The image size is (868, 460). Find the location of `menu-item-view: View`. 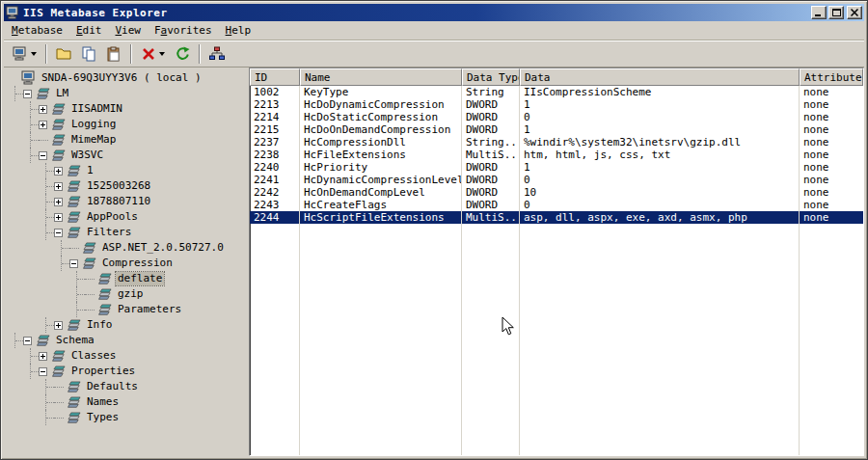

menu-item-view: View is located at coordinates (127, 31).